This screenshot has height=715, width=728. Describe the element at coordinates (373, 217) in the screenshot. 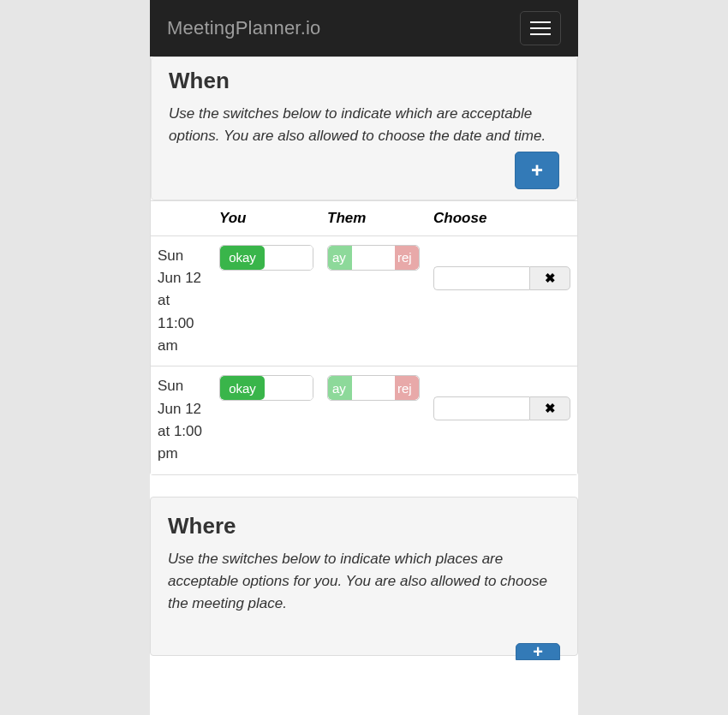

I see `col-them: Them` at that location.